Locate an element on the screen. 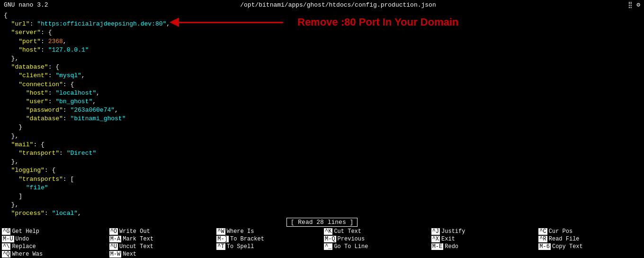 The height and width of the screenshot is (258, 644). shortcut-gotoline: ^_ is located at coordinates (328, 247).